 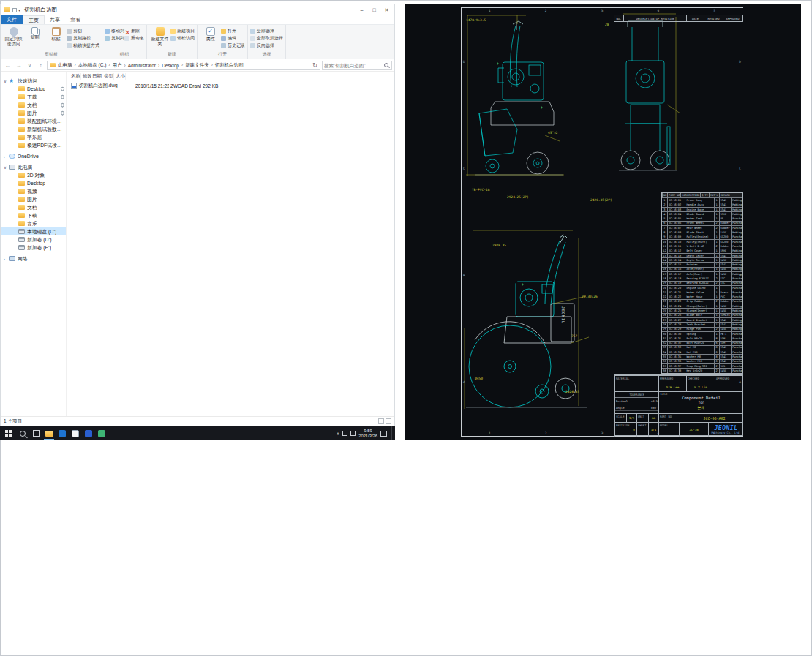 What do you see at coordinates (92, 76) in the screenshot?
I see `column-header: 修改日期` at bounding box center [92, 76].